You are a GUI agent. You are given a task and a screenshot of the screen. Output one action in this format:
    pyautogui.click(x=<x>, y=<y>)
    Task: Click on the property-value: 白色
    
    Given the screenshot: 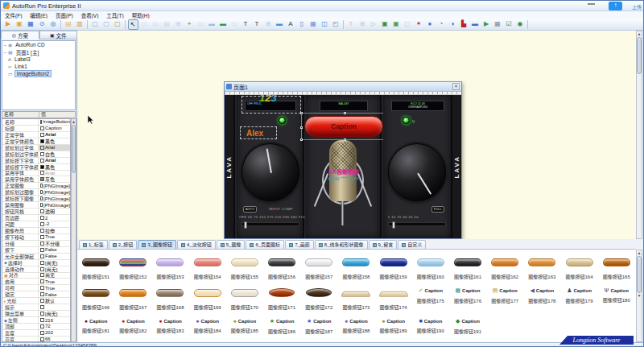 What is the action you would take?
    pyautogui.click(x=55, y=155)
    